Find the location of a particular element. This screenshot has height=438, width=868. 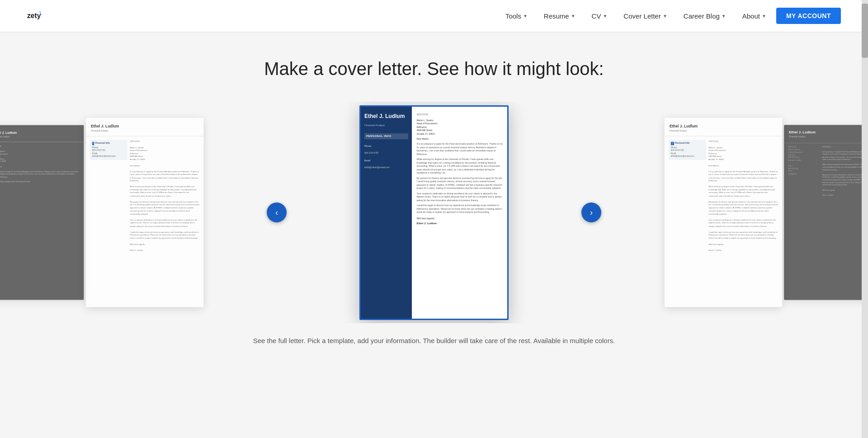

main-nav: Tools ▼ Resume ▼ CV ▼ Cover Letter ▼ Car… is located at coordinates (670, 16).